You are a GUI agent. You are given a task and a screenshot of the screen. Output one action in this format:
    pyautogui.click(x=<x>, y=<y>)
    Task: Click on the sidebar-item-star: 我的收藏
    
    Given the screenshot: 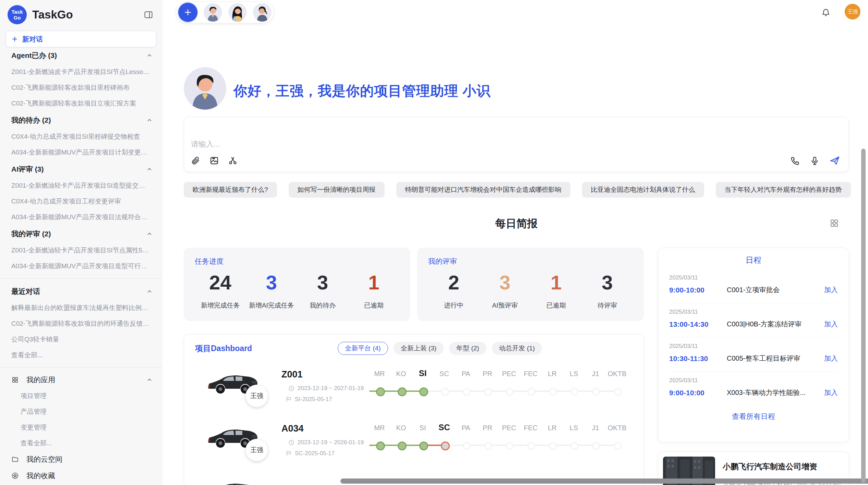 What is the action you would take?
    pyautogui.click(x=81, y=476)
    